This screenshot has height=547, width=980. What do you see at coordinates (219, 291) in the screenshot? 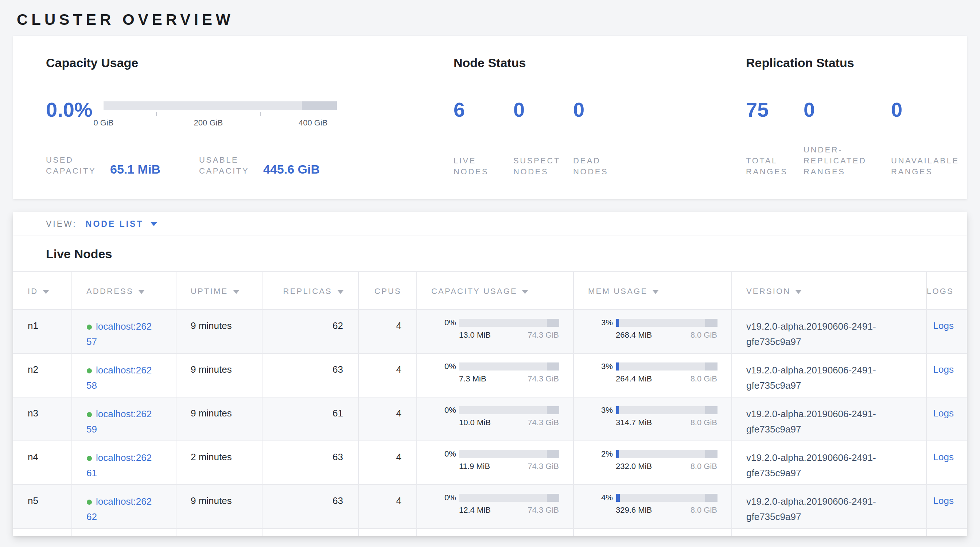
I see `column-header-uptime: UPTIME` at bounding box center [219, 291].